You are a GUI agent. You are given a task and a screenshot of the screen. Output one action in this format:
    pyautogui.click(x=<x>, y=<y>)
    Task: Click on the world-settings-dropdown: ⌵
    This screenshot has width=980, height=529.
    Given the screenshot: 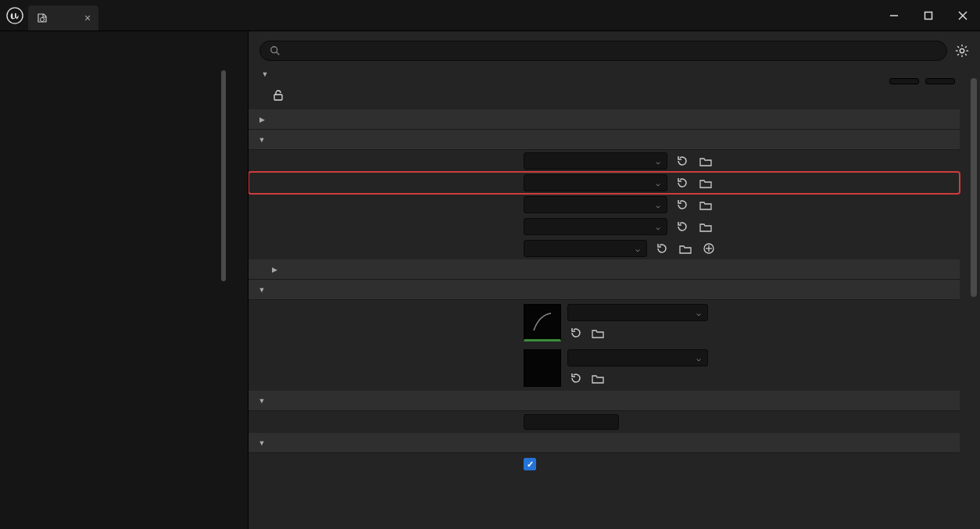 What is the action you would take?
    pyautogui.click(x=596, y=227)
    